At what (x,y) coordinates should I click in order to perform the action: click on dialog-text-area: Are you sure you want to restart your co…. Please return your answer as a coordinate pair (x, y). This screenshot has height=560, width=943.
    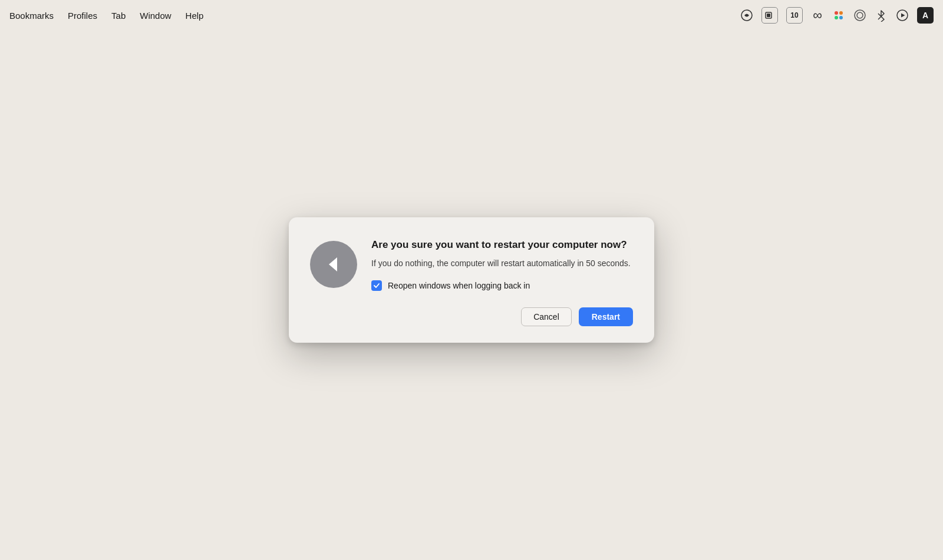
    Looking at the image, I should click on (502, 283).